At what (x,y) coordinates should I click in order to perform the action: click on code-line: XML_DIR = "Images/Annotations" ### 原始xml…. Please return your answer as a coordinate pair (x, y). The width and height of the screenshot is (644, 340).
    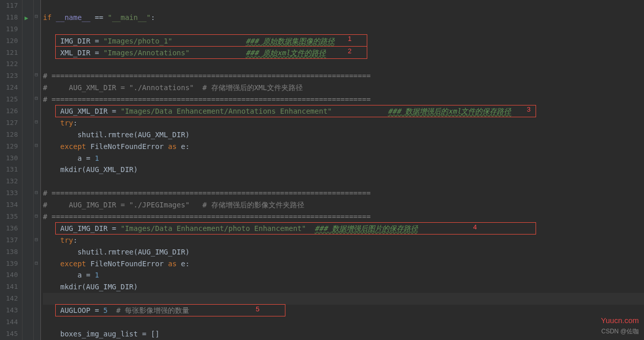
    Looking at the image, I should click on (344, 53).